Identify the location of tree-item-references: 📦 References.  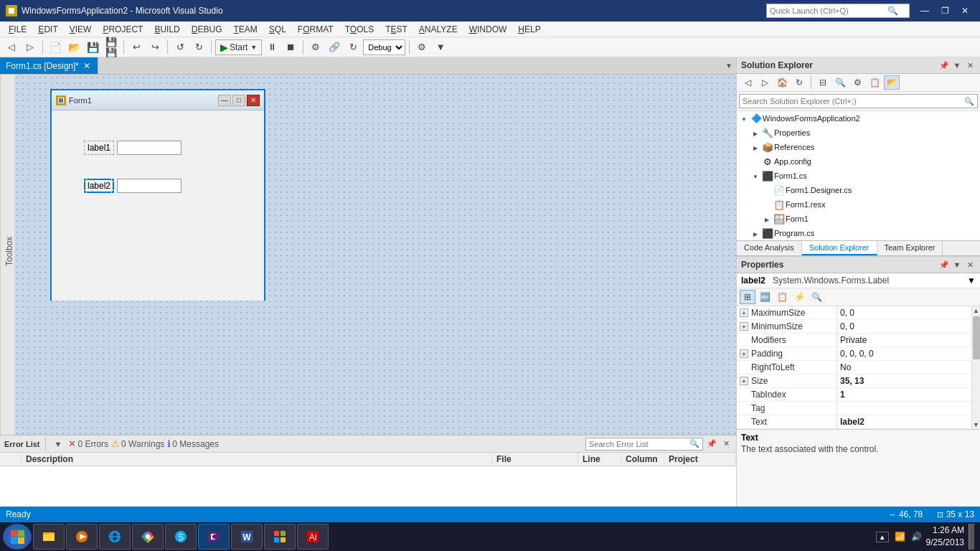
(858, 147).